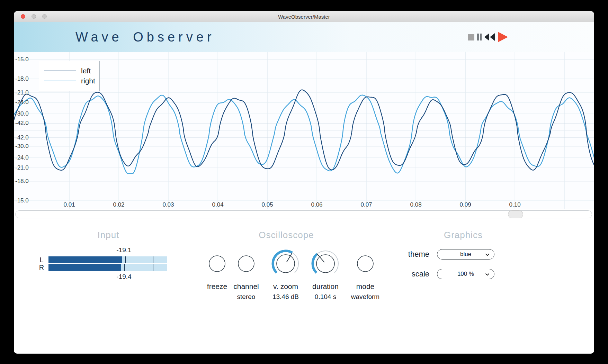 The height and width of the screenshot is (364, 608). I want to click on meter-channel-label-l: L, so click(42, 260).